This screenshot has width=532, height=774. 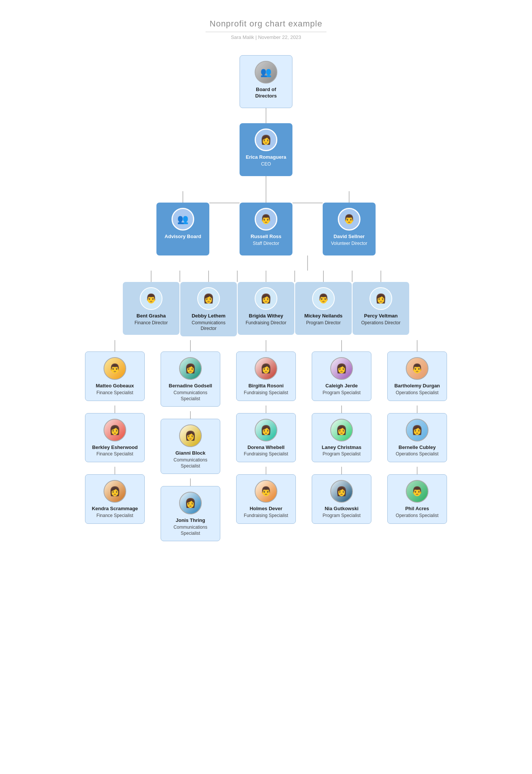 I want to click on node-kendra: 👩 Kendra Scrammage Finance Specialist, so click(x=115, y=499).